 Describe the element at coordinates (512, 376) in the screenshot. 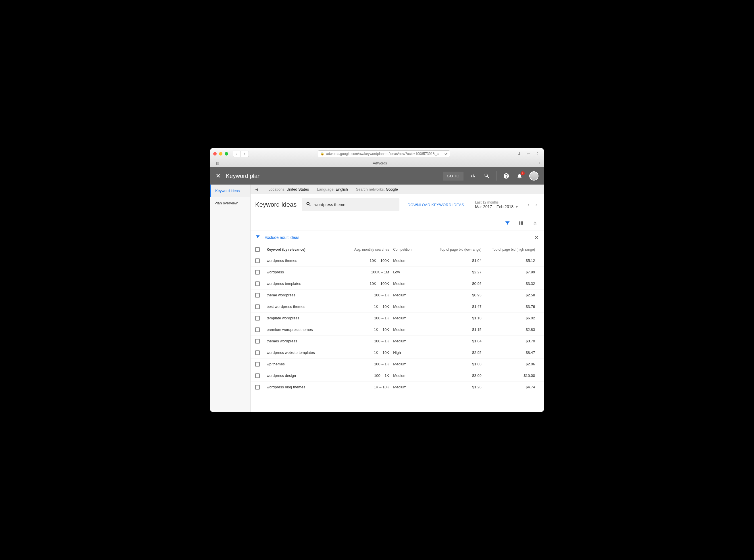

I see `cell-bid-high: $10.00` at that location.